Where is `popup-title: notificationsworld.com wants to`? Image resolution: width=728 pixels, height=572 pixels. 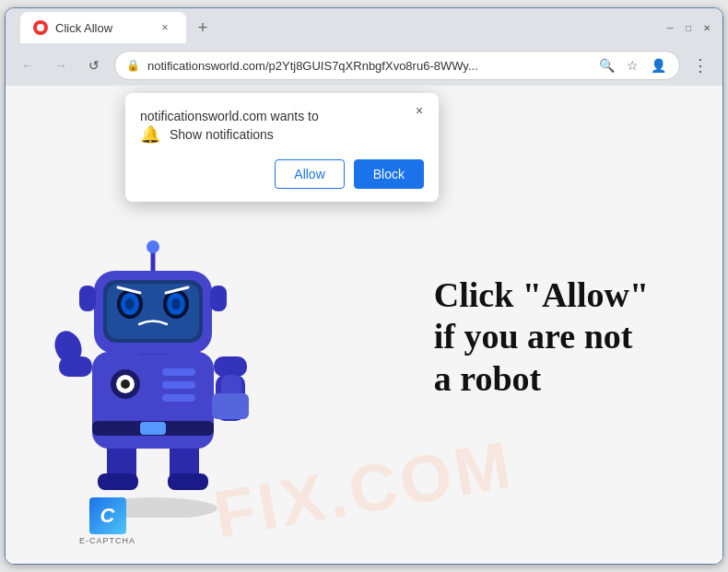 popup-title: notificationsworld.com wants to is located at coordinates (241, 116).